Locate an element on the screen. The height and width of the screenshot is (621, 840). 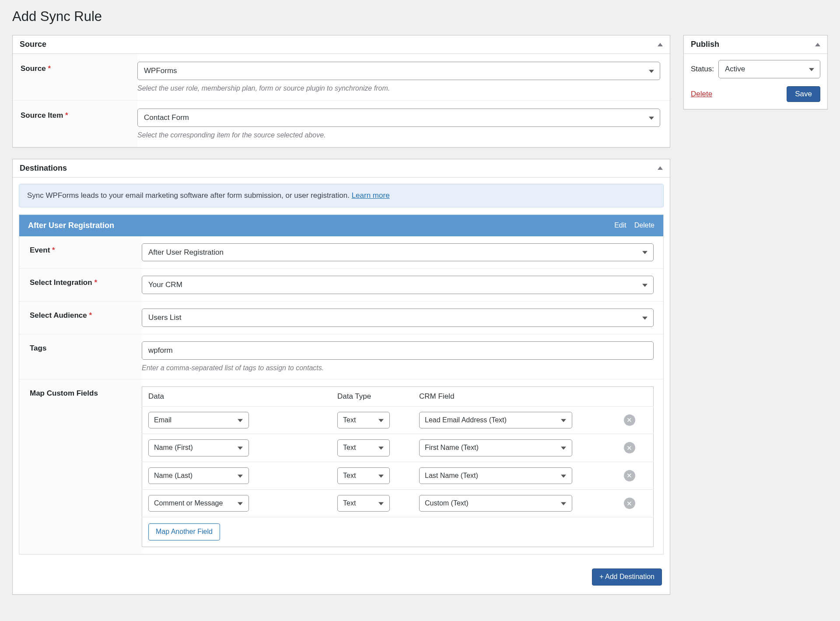
tags-help: Enter a comma-separated list of tags to … is located at coordinates (398, 368).